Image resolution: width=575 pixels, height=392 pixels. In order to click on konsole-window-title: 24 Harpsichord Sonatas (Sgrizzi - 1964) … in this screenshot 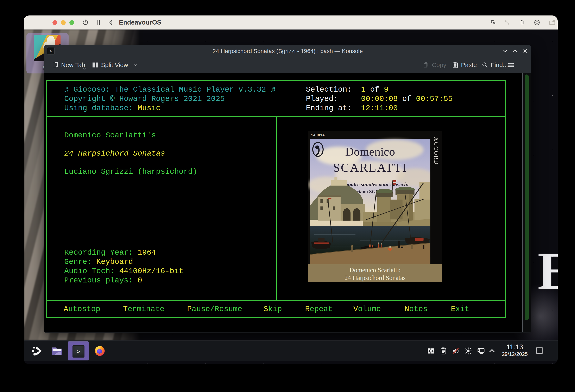, I will do `click(288, 51)`.